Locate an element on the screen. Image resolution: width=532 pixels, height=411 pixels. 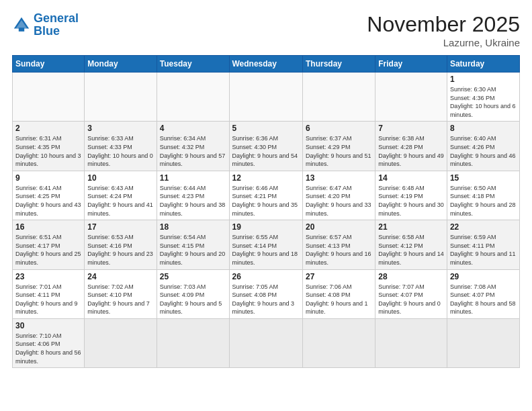
day-number: 20 is located at coordinates (339, 227).